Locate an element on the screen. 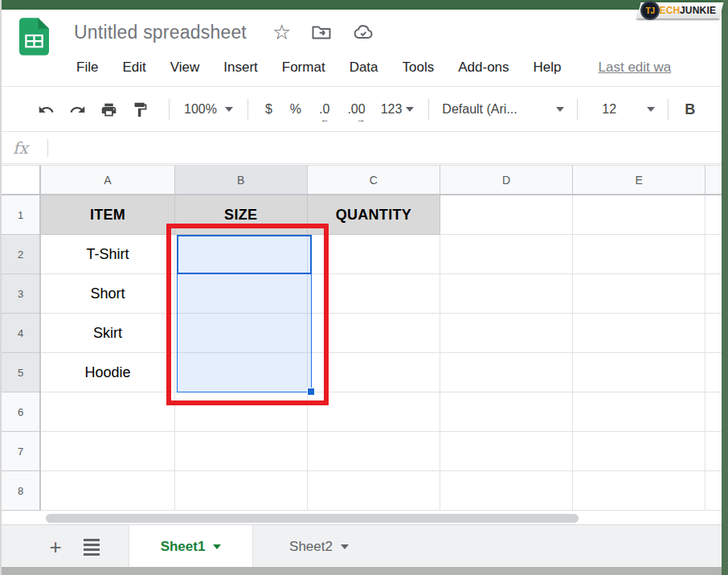 This screenshot has width=728, height=575. toolbar: 100% $ % .0← .00→ 123 Default (Ari... 12… is located at coordinates (362, 109).